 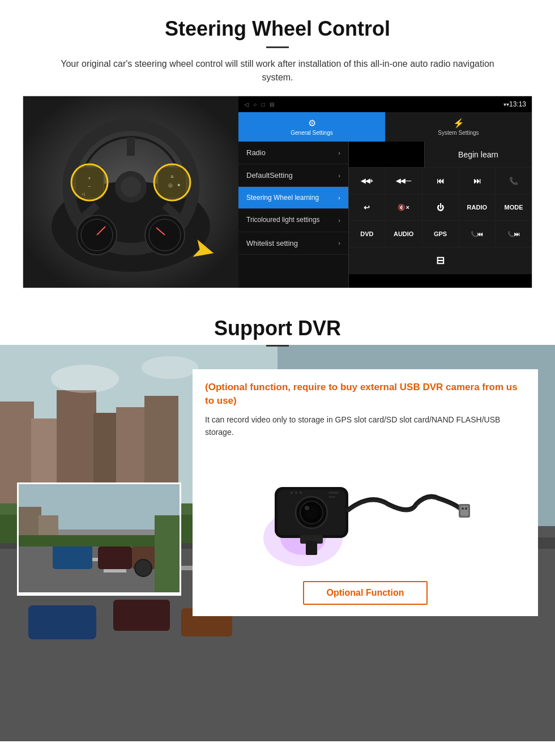 I want to click on dvr-header: Support DVR, so click(x=278, y=326).